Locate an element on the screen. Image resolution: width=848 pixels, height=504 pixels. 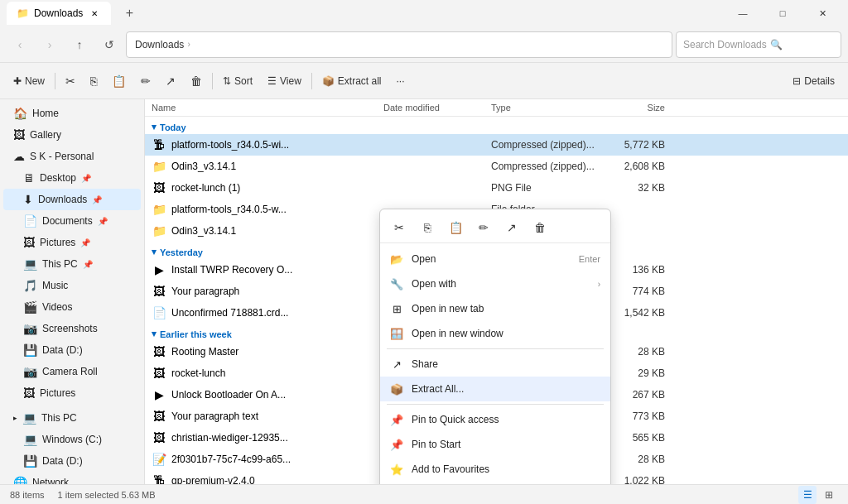
grid-view-button: ⊞ is located at coordinates (829, 495).